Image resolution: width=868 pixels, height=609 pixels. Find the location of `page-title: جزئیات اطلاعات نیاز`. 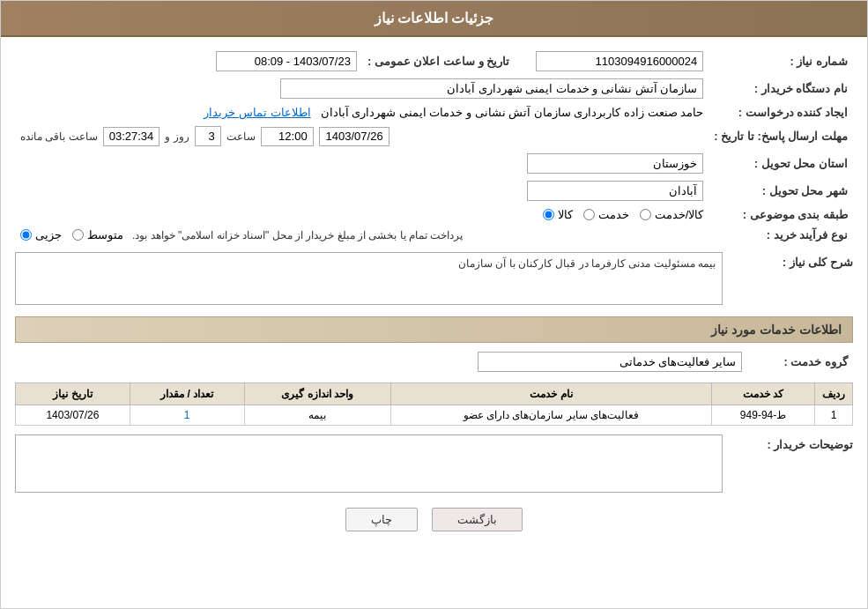

page-title: جزئیات اطلاعات نیاز is located at coordinates (434, 18).